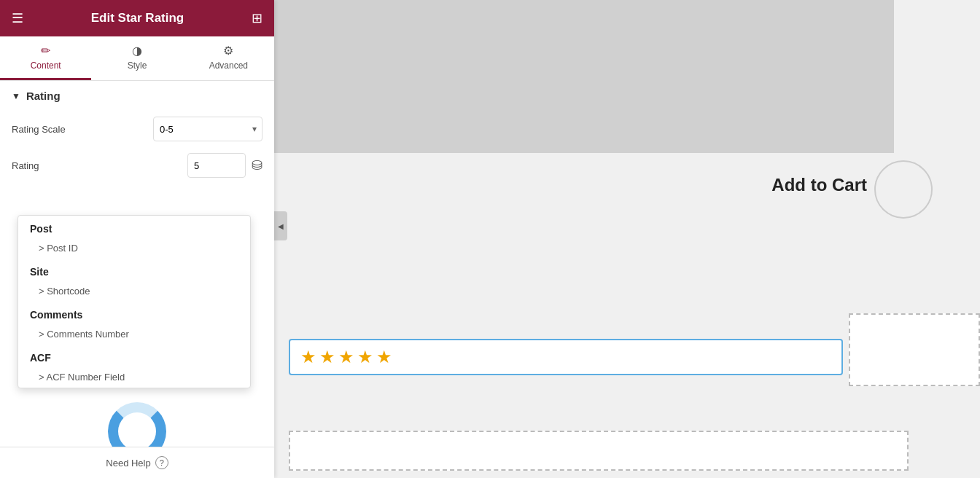 This screenshot has width=980, height=478. Describe the element at coordinates (46, 66) in the screenshot. I see `tab-content-label: Content` at that location.